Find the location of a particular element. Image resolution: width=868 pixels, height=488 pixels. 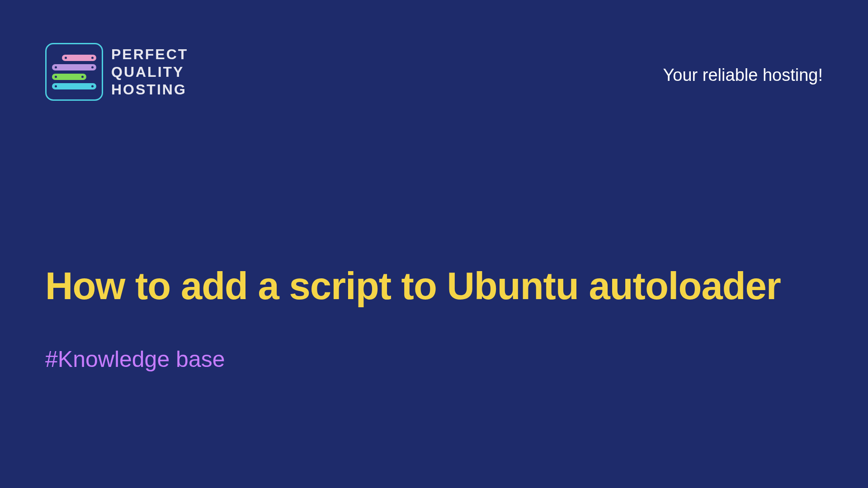

tagline: Your reliable hosting! is located at coordinates (743, 75).